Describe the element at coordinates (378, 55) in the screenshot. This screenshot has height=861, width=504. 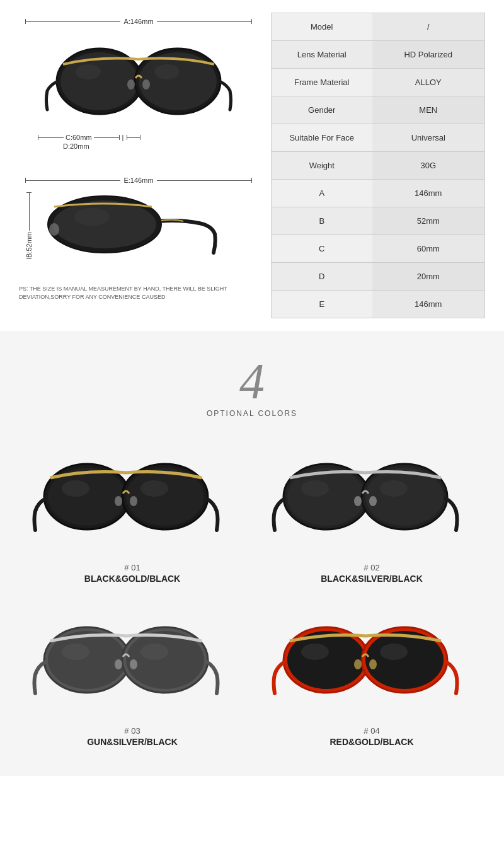
I see `spec-row-1: Lens MaterialHD Polarized` at that location.